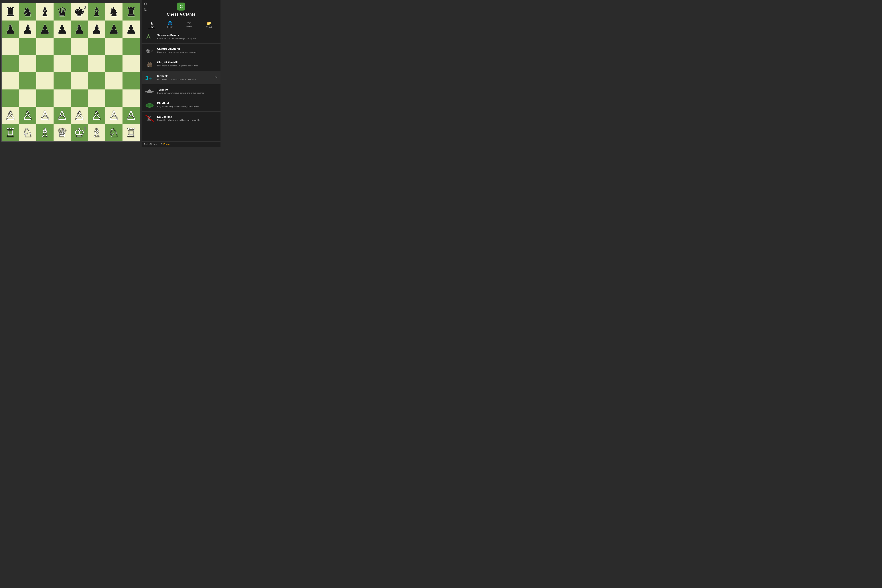 Image resolution: width=882 pixels, height=588 pixels. I want to click on board-square-r6c5: ♙, so click(97, 116).